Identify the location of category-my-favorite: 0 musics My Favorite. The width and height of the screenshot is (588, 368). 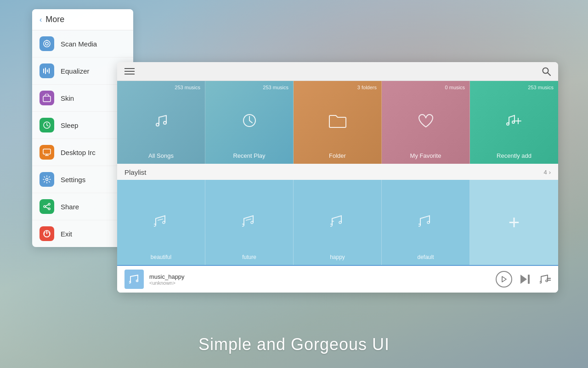
(426, 122).